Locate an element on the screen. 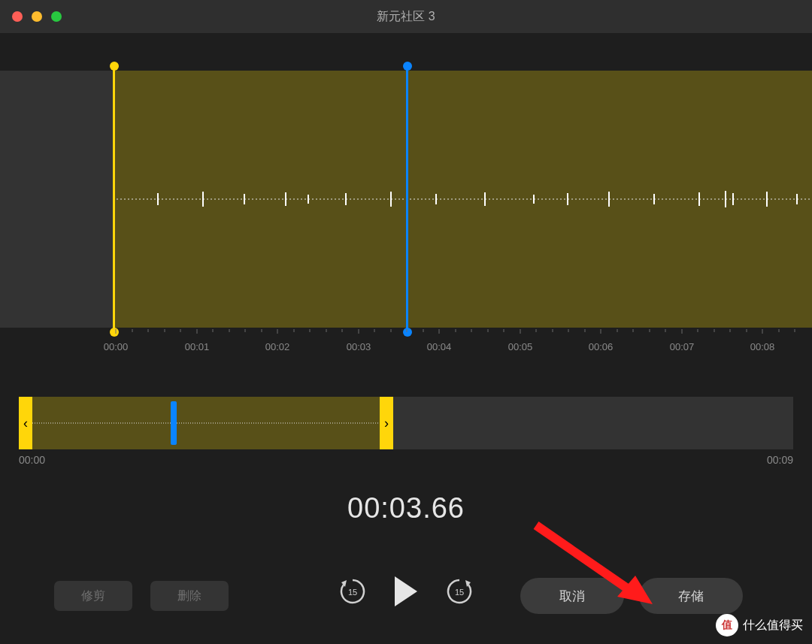 The image size is (812, 644). time-ruler: 00:00 00:01 00:02 00:03 00:04 00:05 00:0… is located at coordinates (406, 343).